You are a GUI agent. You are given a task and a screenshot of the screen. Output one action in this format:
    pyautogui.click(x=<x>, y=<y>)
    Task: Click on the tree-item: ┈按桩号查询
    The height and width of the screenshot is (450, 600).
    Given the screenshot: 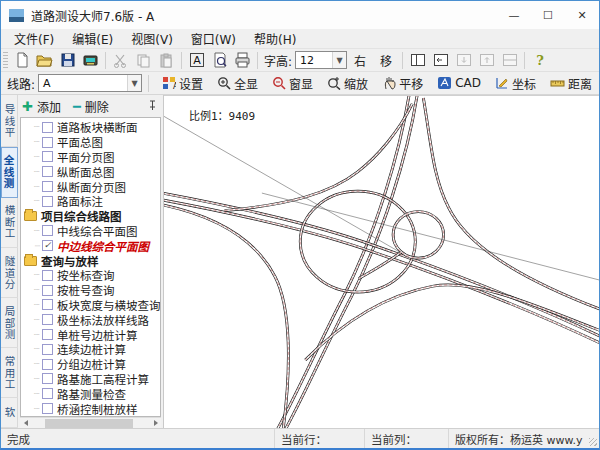 What is the action you would take?
    pyautogui.click(x=92, y=290)
    